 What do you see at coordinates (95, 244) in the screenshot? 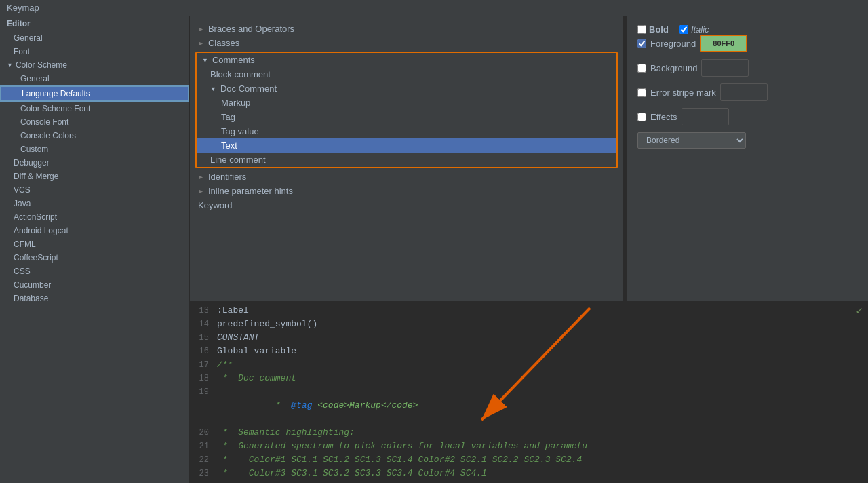
I see `sidebar-item-cfml: CFML` at bounding box center [95, 244].